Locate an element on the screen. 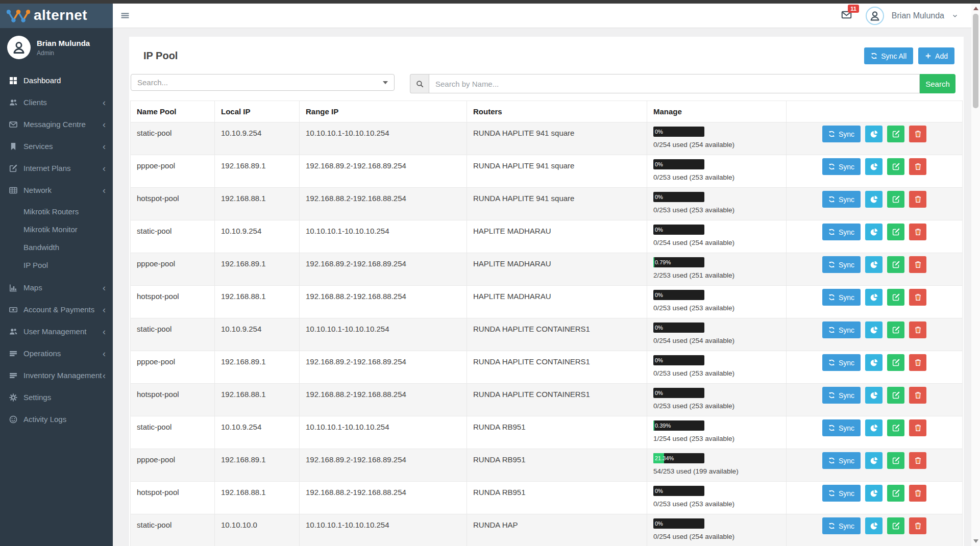  sidebar-item-account-payments: Account & Payments ‹ is located at coordinates (56, 309).